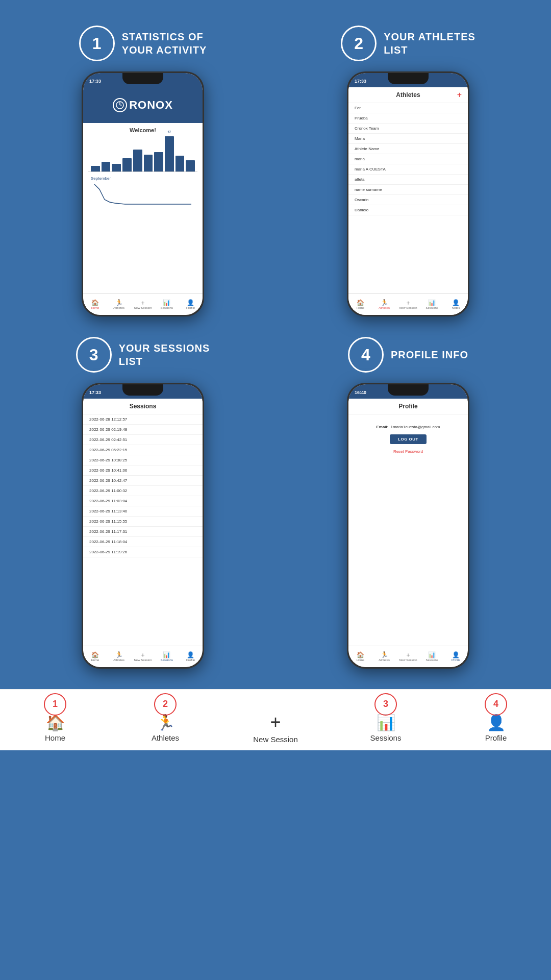 The image size is (551, 980). I want to click on session-item: 2022-06-29 11:03:04, so click(143, 501).